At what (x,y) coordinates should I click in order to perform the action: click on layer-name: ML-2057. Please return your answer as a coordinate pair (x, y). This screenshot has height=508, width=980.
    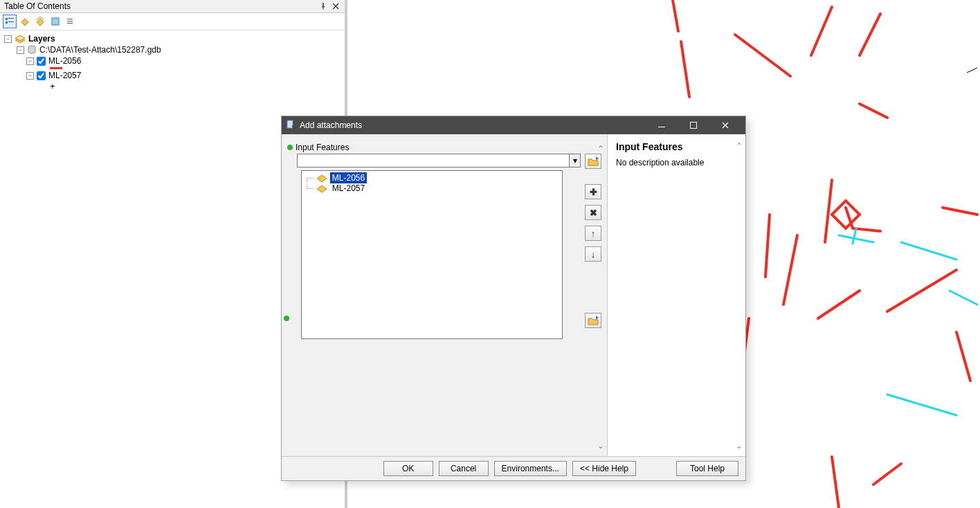
    Looking at the image, I should click on (65, 75).